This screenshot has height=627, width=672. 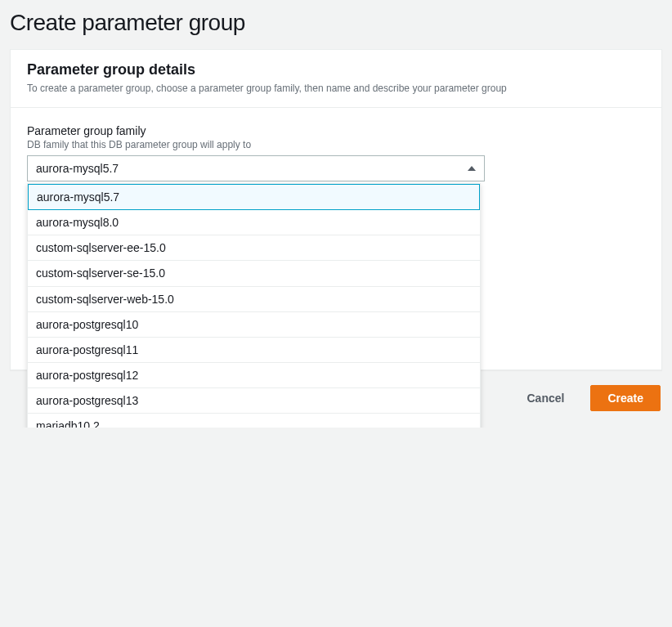 I want to click on caret-up-icon, so click(x=472, y=168).